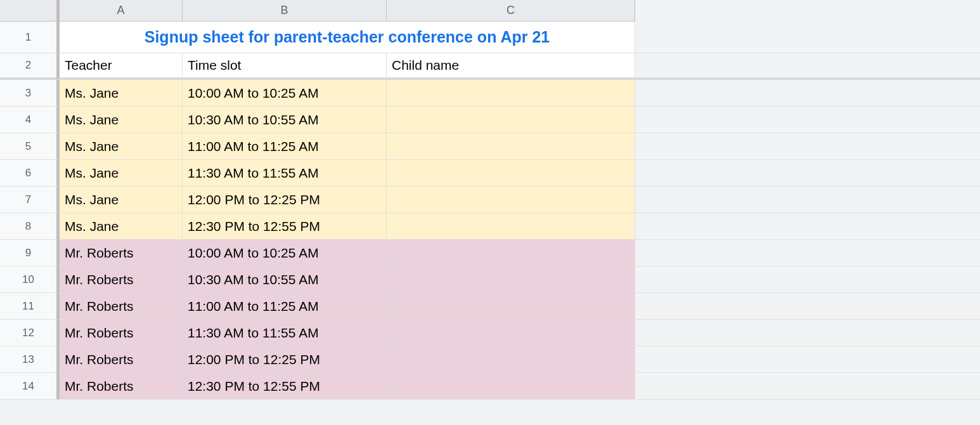  What do you see at coordinates (120, 147) in the screenshot?
I see `cell-a5: Ms. Jane` at bounding box center [120, 147].